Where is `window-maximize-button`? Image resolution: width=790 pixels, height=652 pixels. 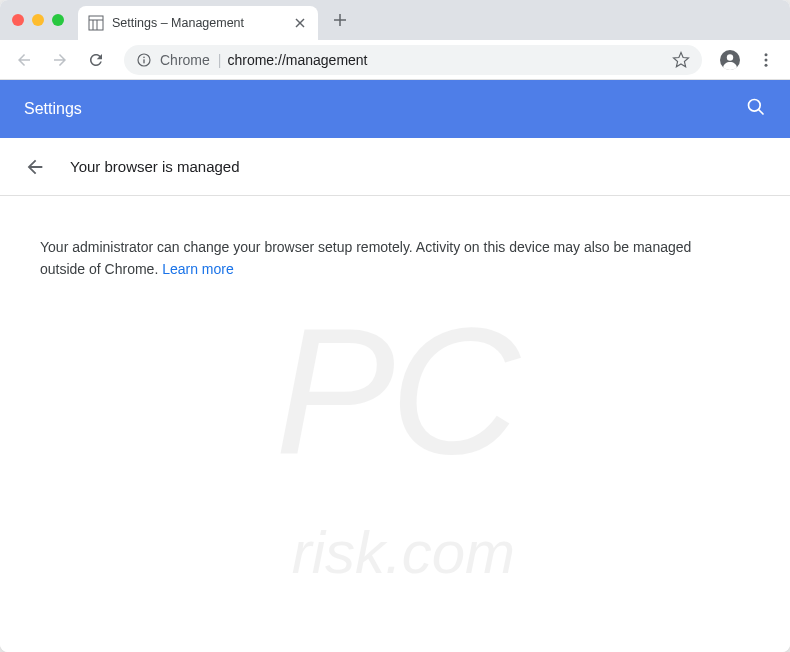
window-maximize-button is located at coordinates (58, 20).